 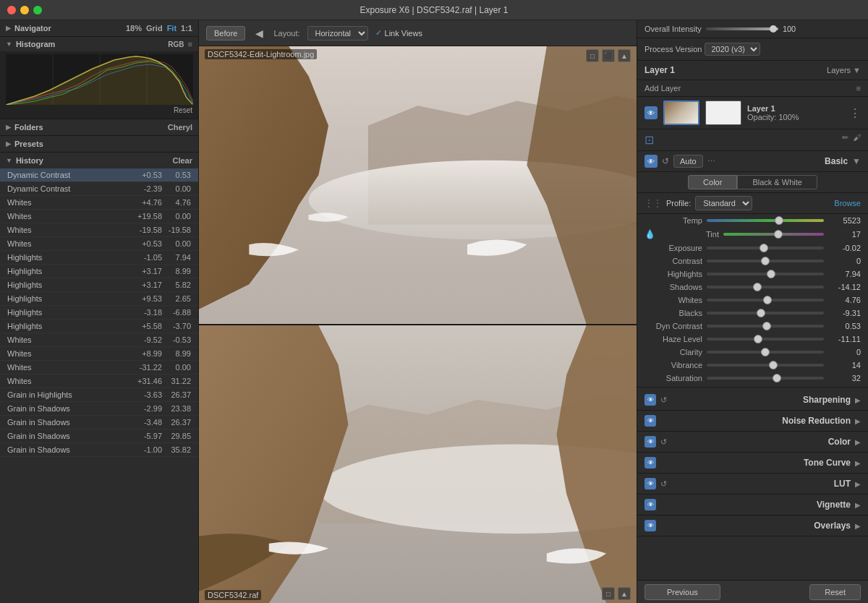 What do you see at coordinates (99, 202) in the screenshot?
I see `history-item: Whites +4.76 4.76` at bounding box center [99, 202].